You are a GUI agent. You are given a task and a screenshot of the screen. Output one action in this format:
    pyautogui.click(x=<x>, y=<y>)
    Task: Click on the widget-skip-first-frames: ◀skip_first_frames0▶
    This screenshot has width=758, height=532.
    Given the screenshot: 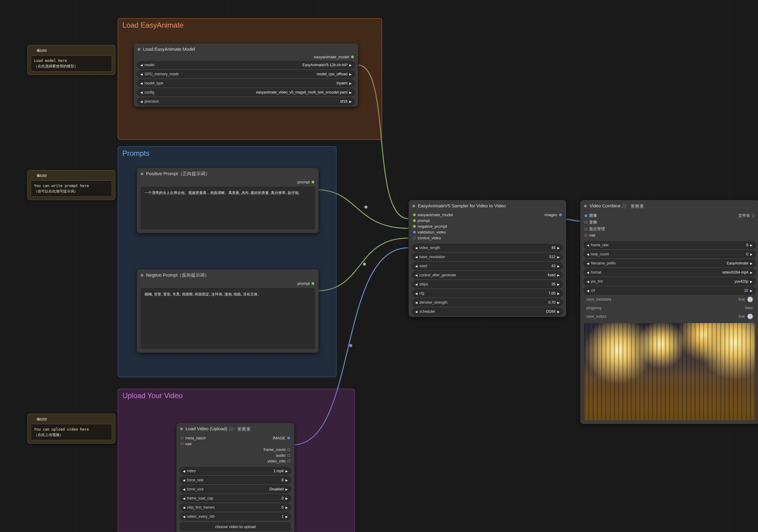 What is the action you would take?
    pyautogui.click(x=235, y=508)
    